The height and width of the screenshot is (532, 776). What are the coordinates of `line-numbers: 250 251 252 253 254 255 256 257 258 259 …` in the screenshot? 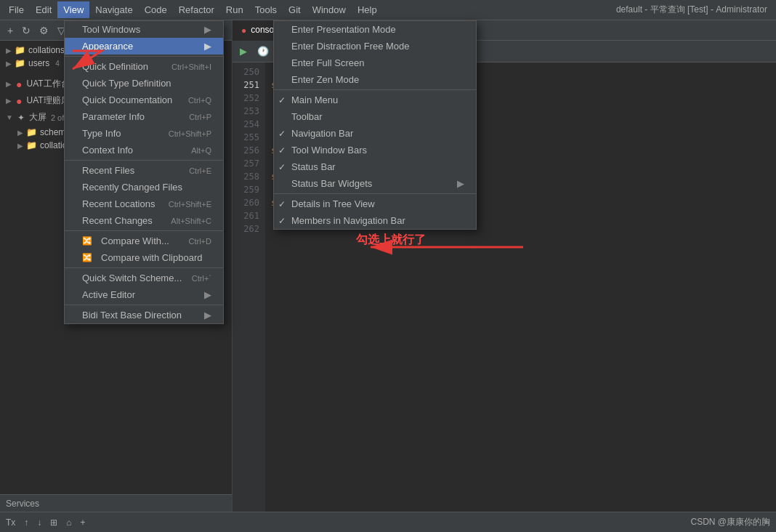 It's located at (248, 287).